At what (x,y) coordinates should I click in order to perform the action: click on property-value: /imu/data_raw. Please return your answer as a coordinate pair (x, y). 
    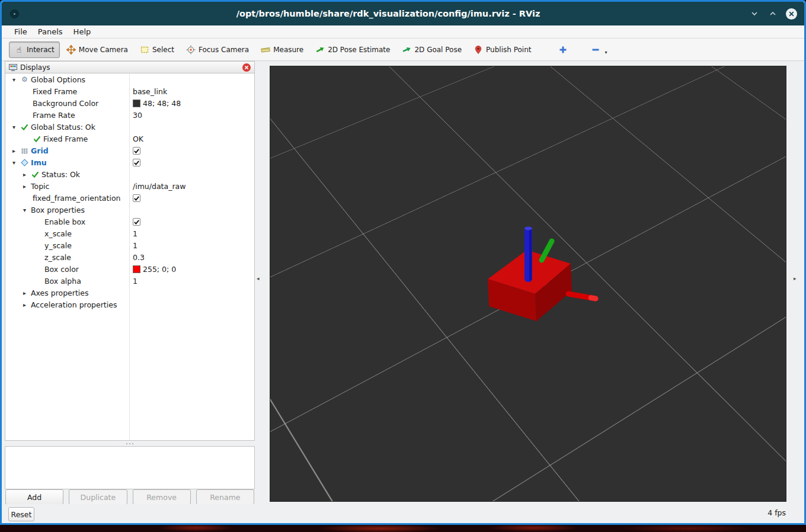
    Looking at the image, I should click on (158, 186).